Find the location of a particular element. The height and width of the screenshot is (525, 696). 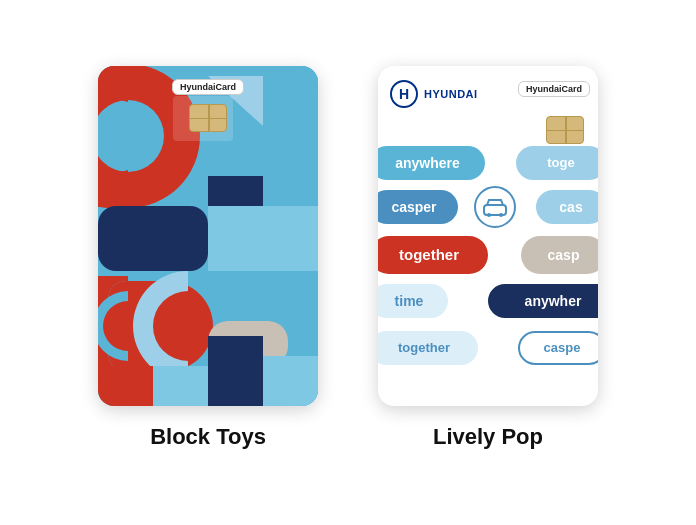

pill-cas-1: cas is located at coordinates (567, 207).